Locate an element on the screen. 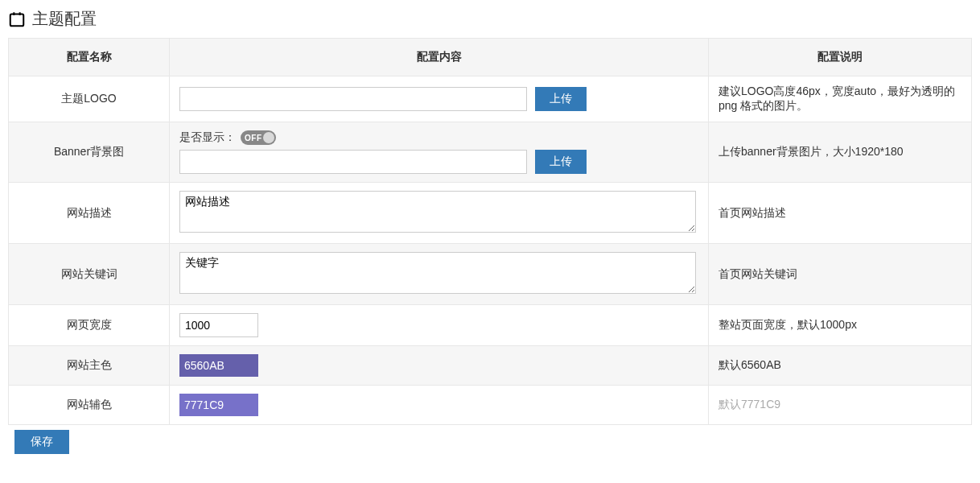 This screenshot has height=483, width=980. row-site-keywords: 网站关键词 首页网站关键词 is located at coordinates (491, 275).